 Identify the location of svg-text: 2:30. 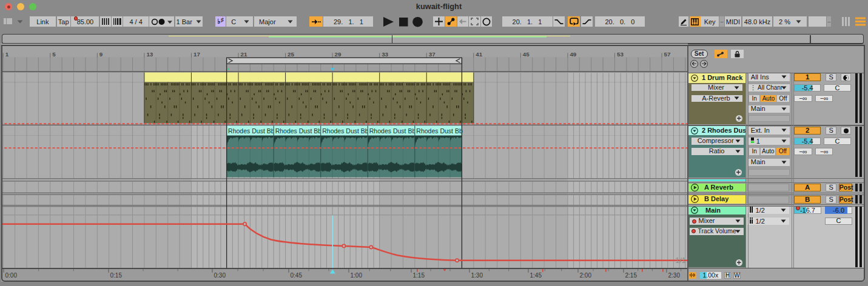
(675, 275).